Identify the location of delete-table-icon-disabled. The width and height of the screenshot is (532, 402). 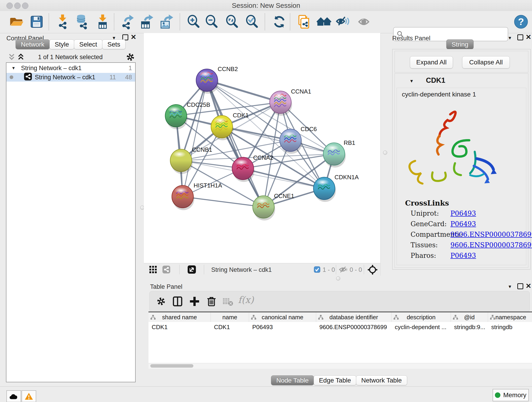
(228, 302).